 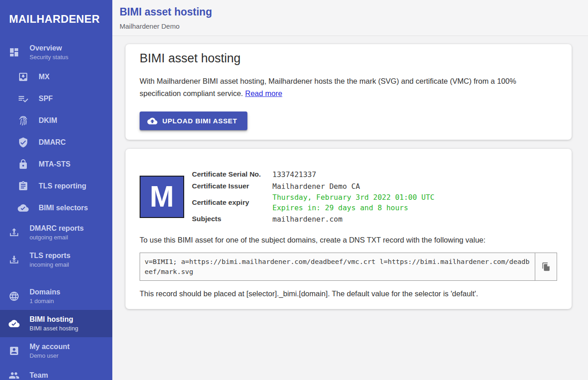 What do you see at coordinates (232, 186) in the screenshot?
I see `certificate-field-label: Certificate Issuer` at bounding box center [232, 186].